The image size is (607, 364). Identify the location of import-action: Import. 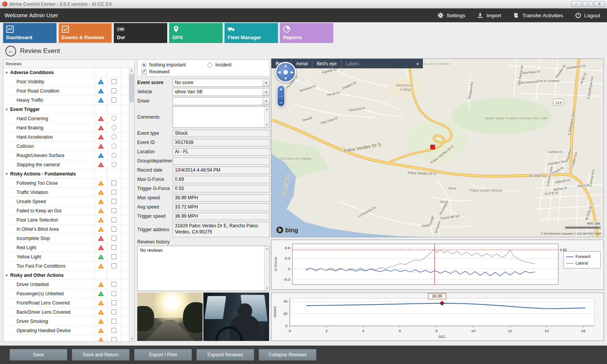
(489, 15).